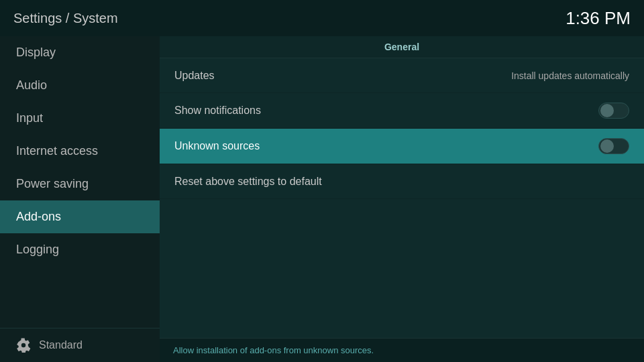 The image size is (644, 362). I want to click on setting-label-updates: Updates, so click(195, 76).